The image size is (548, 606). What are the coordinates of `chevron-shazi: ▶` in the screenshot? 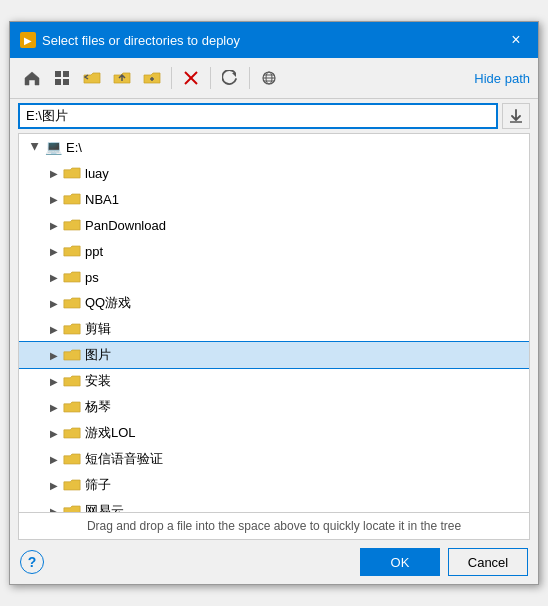 It's located at (54, 485).